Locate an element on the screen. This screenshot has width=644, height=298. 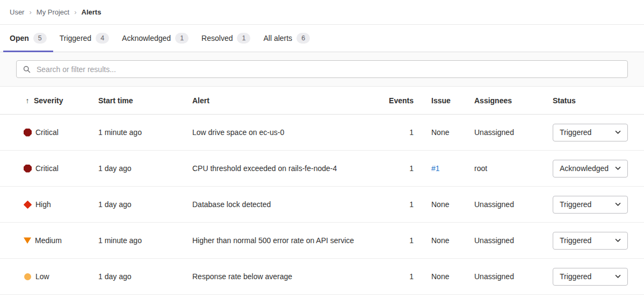
column-header-start-time: Start time is located at coordinates (145, 101).